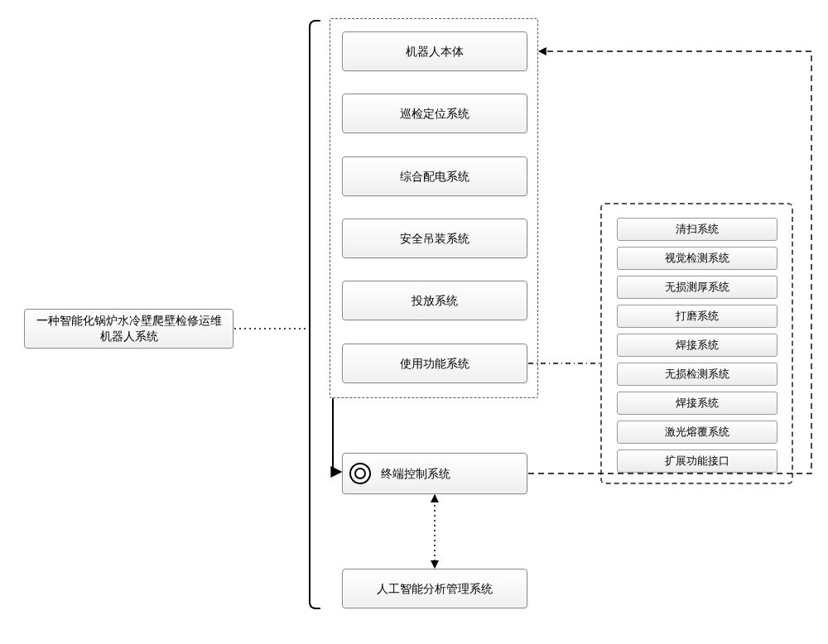 Image resolution: width=828 pixels, height=644 pixels. I want to click on bracket, so click(315, 315).